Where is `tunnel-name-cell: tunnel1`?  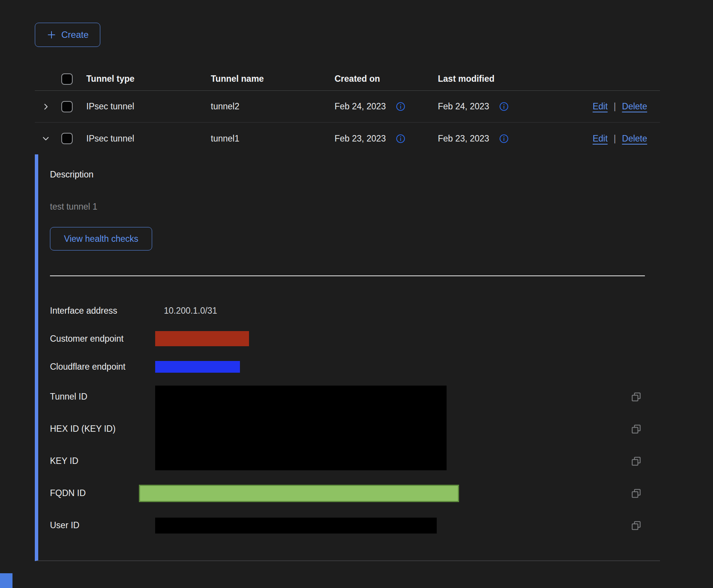
tunnel-name-cell: tunnel1 is located at coordinates (269, 138).